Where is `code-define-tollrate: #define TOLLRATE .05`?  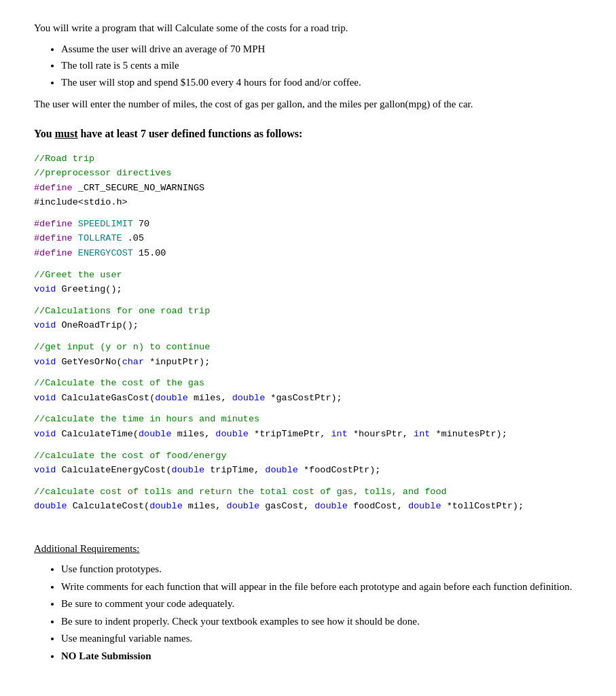
code-define-tollrate: #define TOLLRATE .05 is located at coordinates (308, 239).